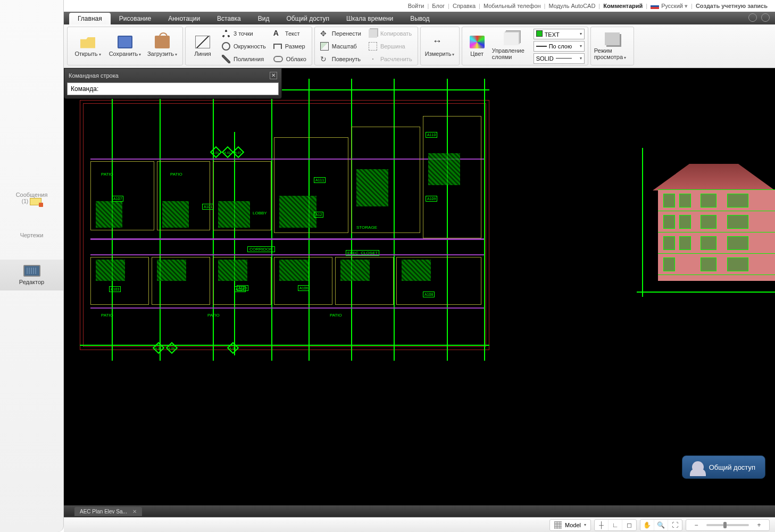 This screenshot has width=775, height=532. I want to click on file-tab: AEC Plan Elev Sa... ✕, so click(109, 512).